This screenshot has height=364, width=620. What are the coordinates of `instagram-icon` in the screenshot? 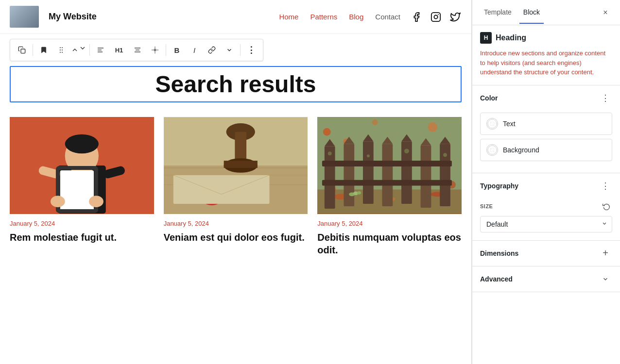 It's located at (436, 17).